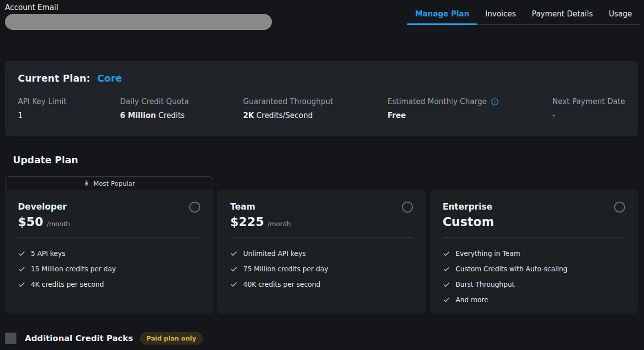  What do you see at coordinates (321, 284) in the screenshot?
I see `plan-feature: 40K credits per second` at bounding box center [321, 284].